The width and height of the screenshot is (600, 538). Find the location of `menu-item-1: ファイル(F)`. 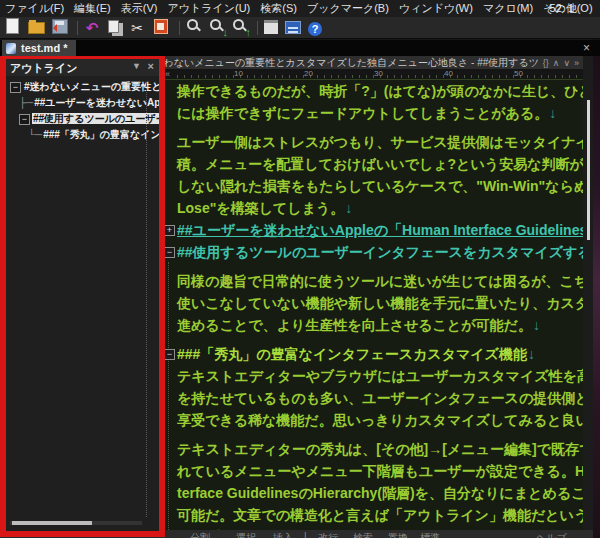

menu-item-1: ファイル(F) is located at coordinates (34, 8).